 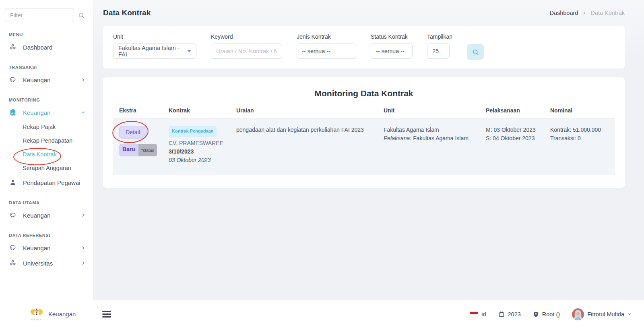 What do you see at coordinates (64, 314) in the screenshot?
I see `brand: UNIDA Keuangan` at bounding box center [64, 314].